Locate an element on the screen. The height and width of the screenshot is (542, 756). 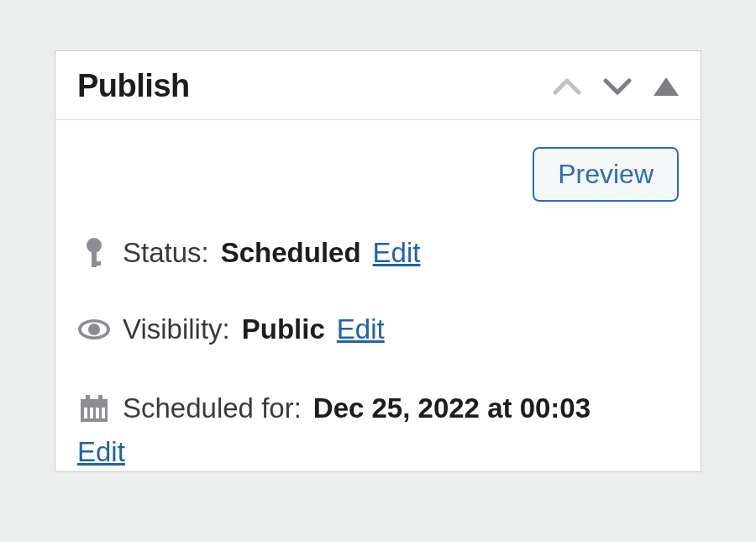
schedule-value: Dec 25, 2022 at 00:03 is located at coordinates (452, 408).